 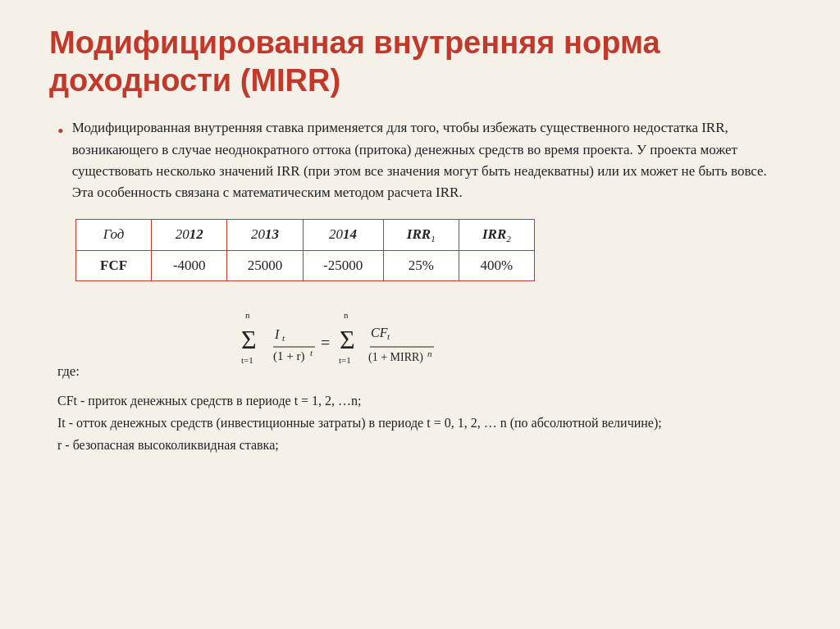 What do you see at coordinates (424, 400) in the screenshot?
I see `def-cft: CFt - приток денежных средств в периоде …` at bounding box center [424, 400].